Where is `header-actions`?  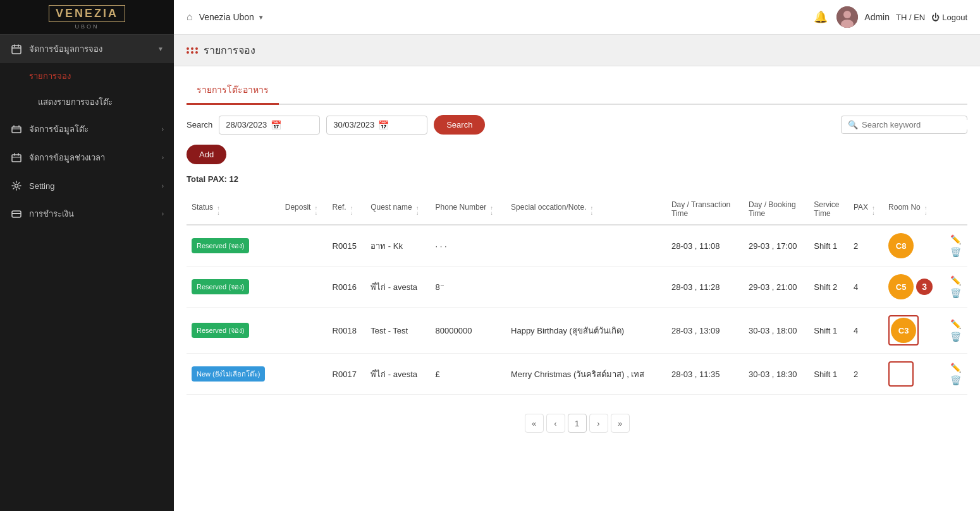
header-actions is located at coordinates (956, 210).